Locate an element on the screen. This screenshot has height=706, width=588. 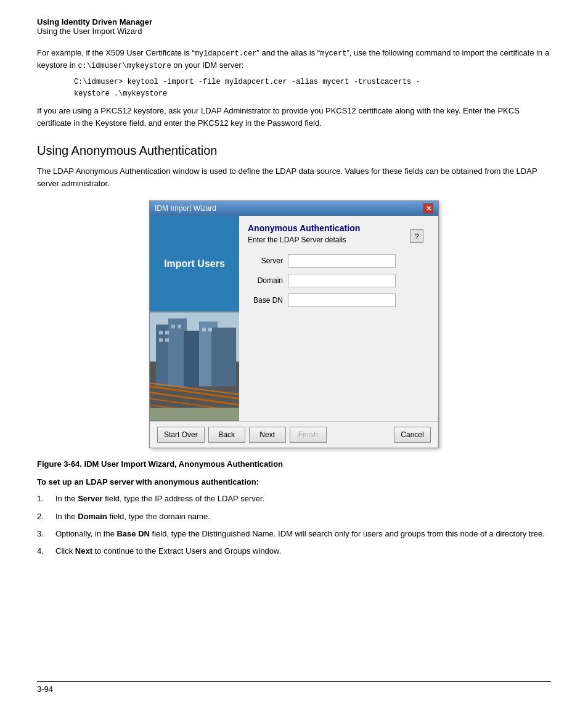
list-item: 4. Click Next to continue to the Extract… is located at coordinates (294, 551).